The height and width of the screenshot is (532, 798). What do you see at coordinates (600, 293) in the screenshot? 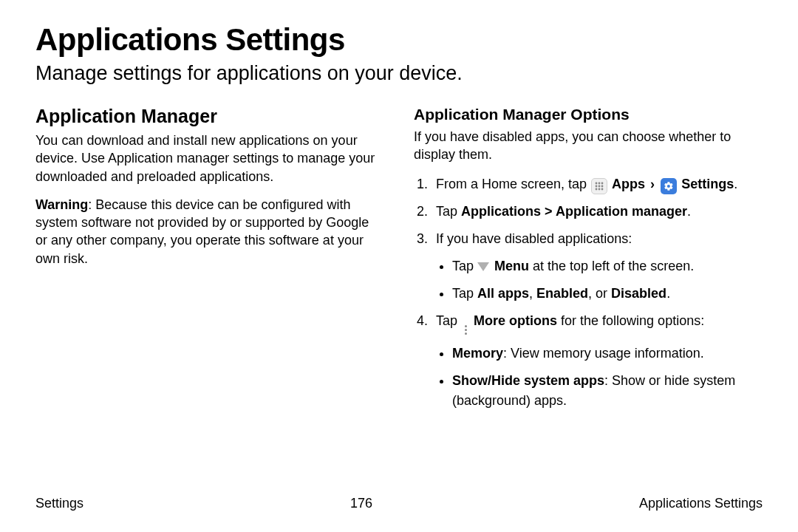
I see `sub-text: , or` at bounding box center [600, 293].